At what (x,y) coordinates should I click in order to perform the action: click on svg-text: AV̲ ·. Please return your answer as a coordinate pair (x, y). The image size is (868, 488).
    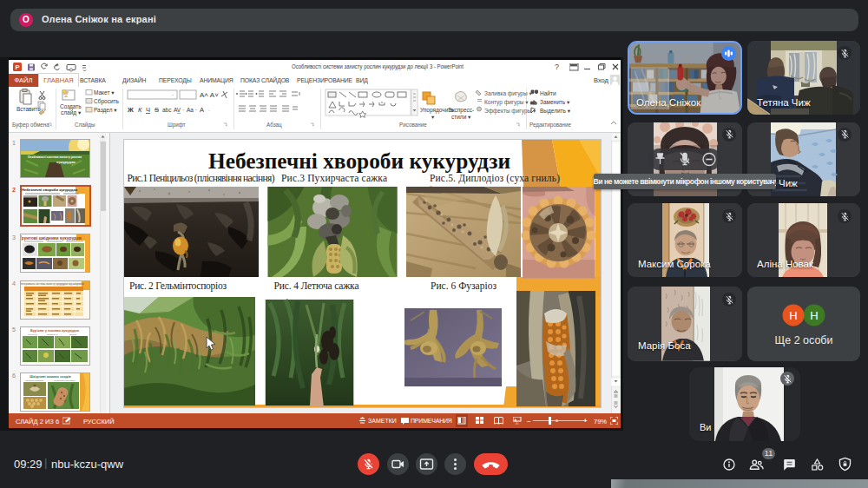
    Looking at the image, I should click on (179, 110).